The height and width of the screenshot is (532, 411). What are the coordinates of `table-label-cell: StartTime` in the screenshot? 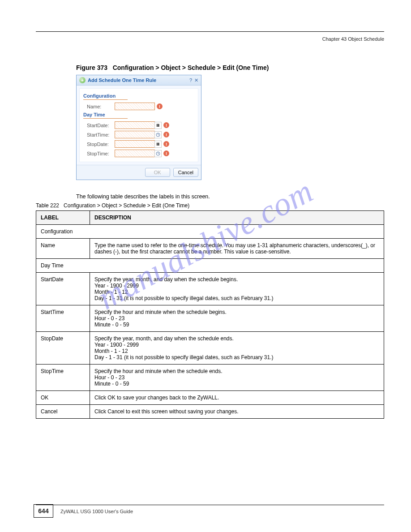 It's located at (63, 319).